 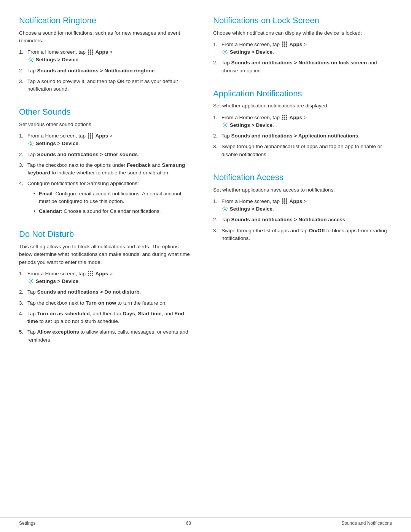 What do you see at coordinates (105, 155) in the screenshot?
I see `step-item: 2. Tap Sounds and notifications > Other …` at bounding box center [105, 155].